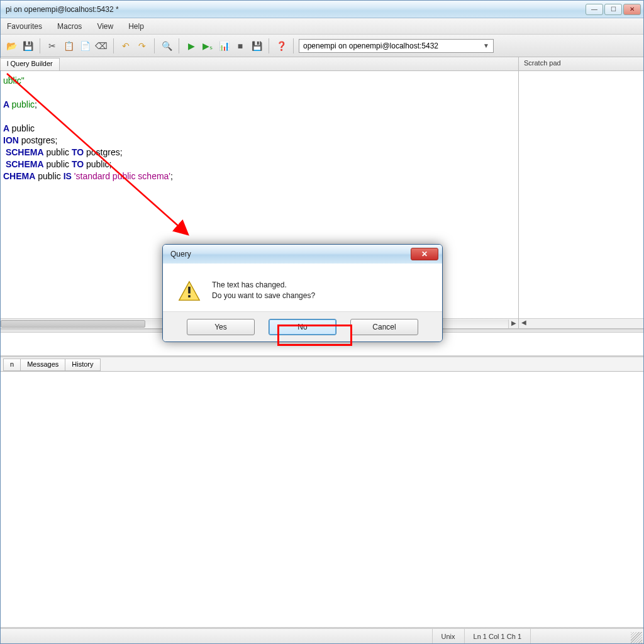 This screenshot has height=644, width=644. Describe the element at coordinates (167, 46) in the screenshot. I see `find-icon: 🔍` at that location.